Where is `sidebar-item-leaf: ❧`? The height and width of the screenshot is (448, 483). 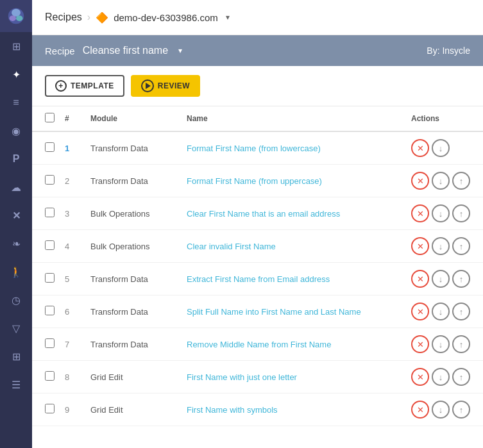
sidebar-item-leaf: ❧ is located at coordinates (16, 244).